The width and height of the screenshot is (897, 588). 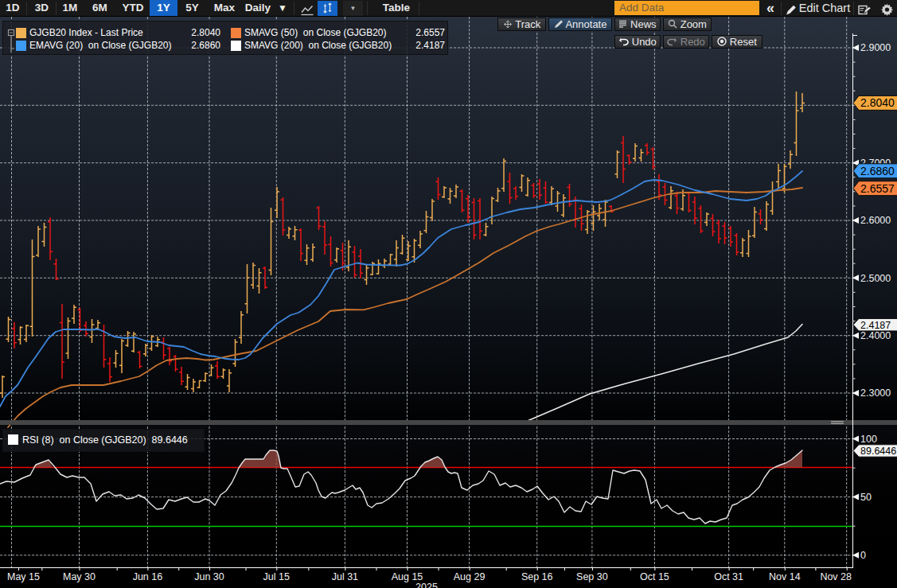 What do you see at coordinates (345, 577) in the screenshot?
I see `svg-text: Jul 31` at bounding box center [345, 577].